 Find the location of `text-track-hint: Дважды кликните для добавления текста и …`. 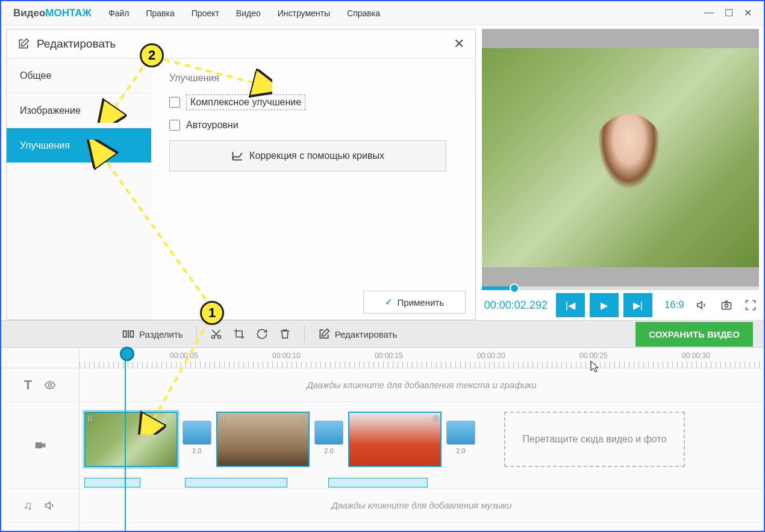

text-track-hint: Дважды кликните для добавления текста и … is located at coordinates (422, 385).